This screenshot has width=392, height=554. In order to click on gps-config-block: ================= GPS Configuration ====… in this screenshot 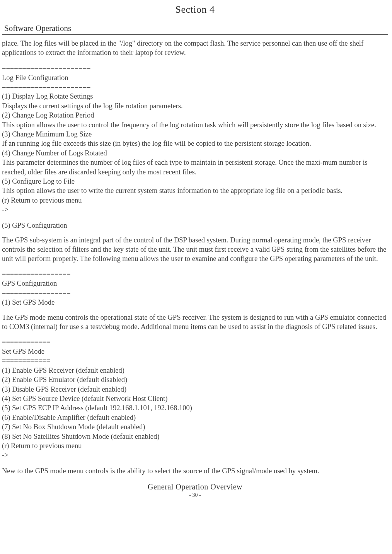, I will do `click(195, 288)`.